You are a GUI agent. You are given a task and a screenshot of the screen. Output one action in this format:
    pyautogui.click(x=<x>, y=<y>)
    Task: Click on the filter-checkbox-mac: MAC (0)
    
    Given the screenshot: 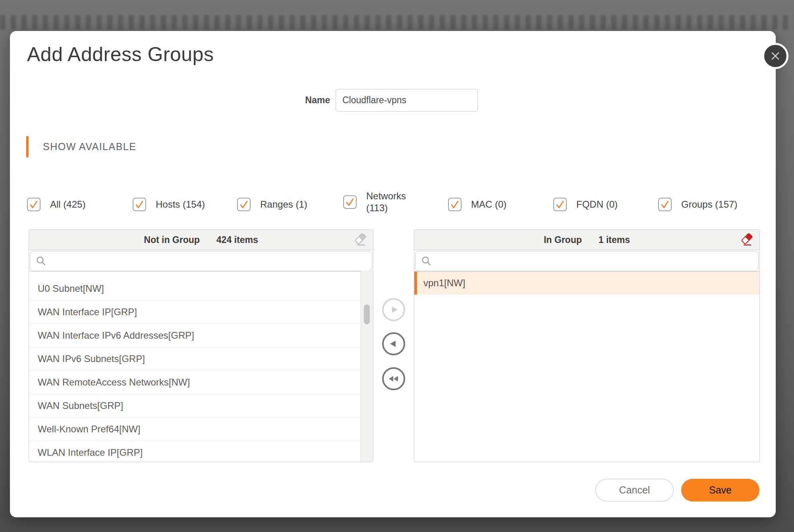 What is the action you would take?
    pyautogui.click(x=477, y=204)
    